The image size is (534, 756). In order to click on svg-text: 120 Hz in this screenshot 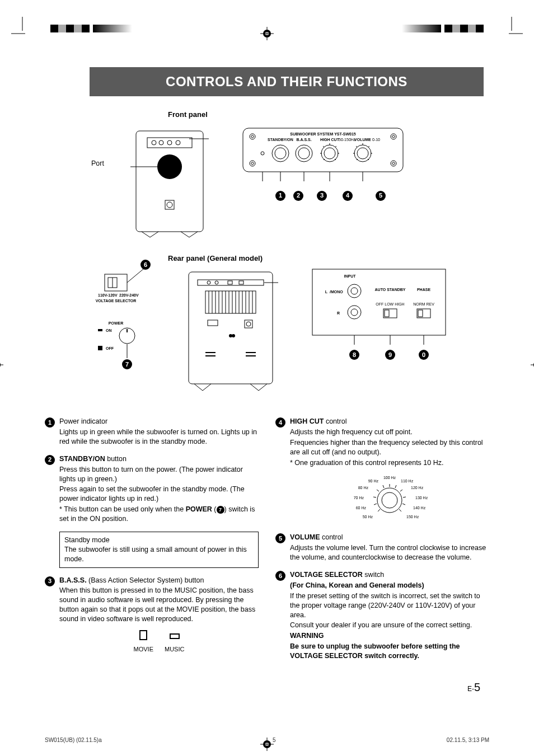, I will do `click(418, 488)`.